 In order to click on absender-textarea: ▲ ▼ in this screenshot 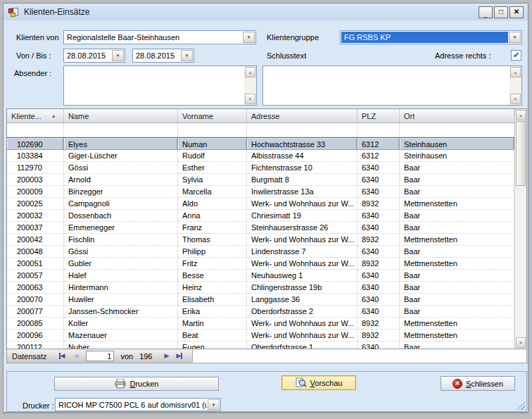, I will do `click(160, 86)`.